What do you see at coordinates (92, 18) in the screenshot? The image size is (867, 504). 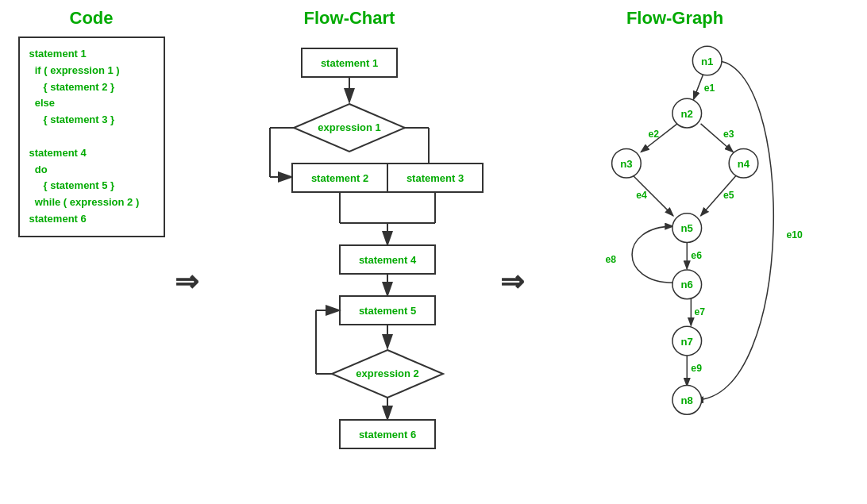 I see `code-title: Code` at bounding box center [92, 18].